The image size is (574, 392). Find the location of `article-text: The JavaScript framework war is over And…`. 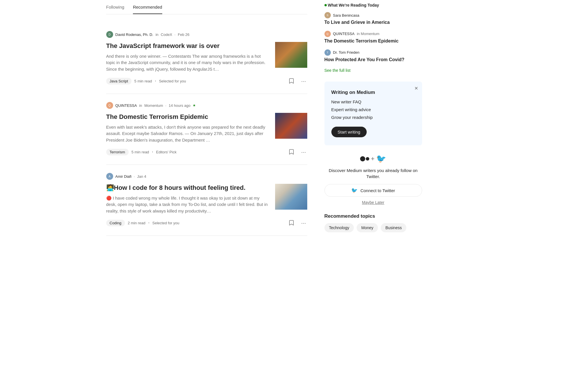

article-text: The JavaScript framework war is over And… is located at coordinates (188, 57).